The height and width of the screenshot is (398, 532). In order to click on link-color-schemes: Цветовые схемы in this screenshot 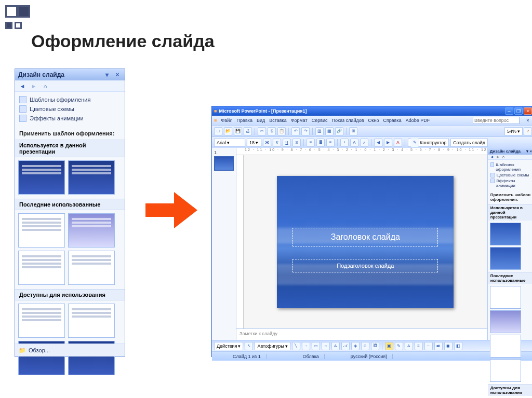, I will do `click(70, 109)`.